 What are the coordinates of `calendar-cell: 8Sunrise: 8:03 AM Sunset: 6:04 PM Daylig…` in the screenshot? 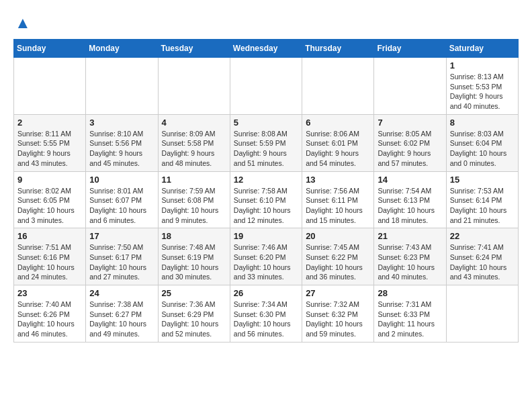 It's located at (482, 142).